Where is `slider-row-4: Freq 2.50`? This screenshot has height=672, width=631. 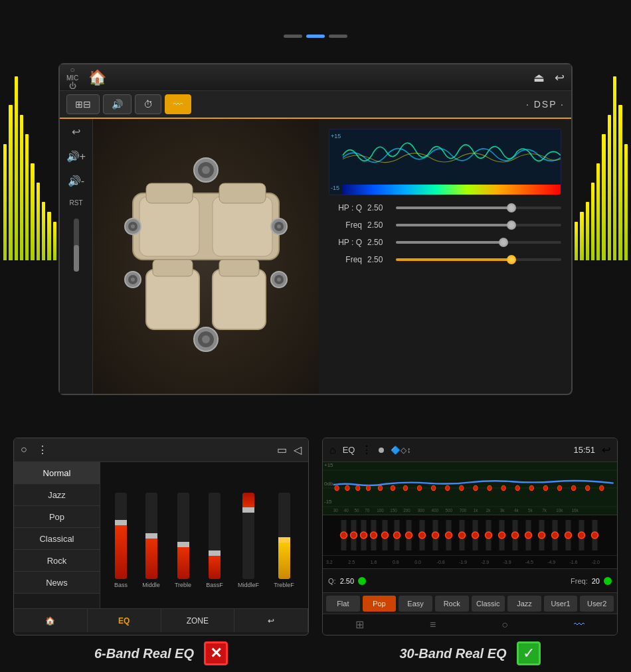 slider-row-4: Freq 2.50 is located at coordinates (445, 260).